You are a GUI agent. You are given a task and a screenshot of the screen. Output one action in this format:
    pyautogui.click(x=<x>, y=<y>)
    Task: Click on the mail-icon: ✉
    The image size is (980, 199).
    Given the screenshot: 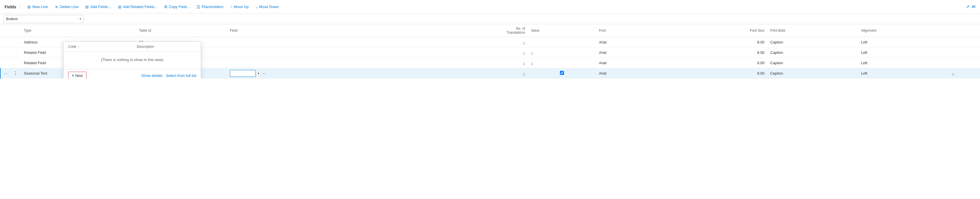 What is the action you would take?
    pyautogui.click(x=974, y=7)
    